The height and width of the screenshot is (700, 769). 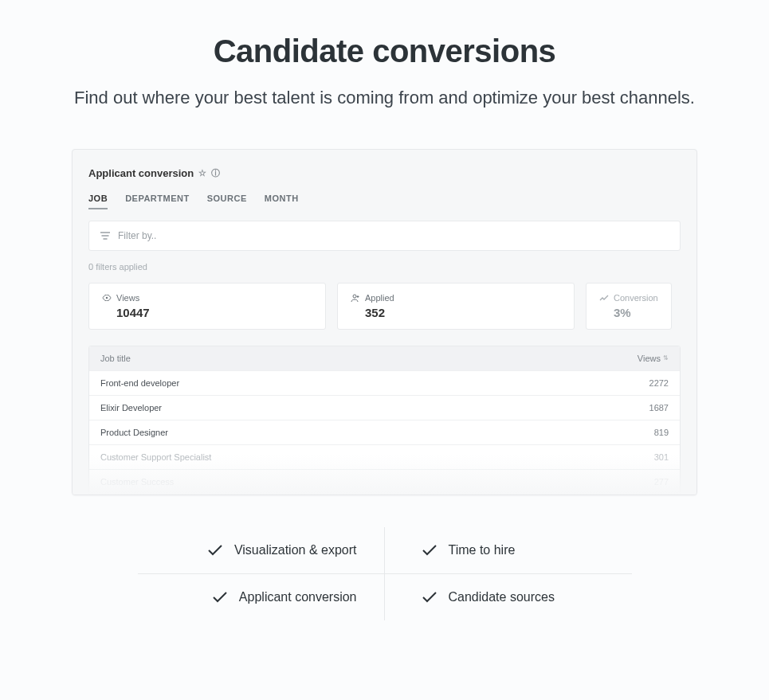 What do you see at coordinates (214, 312) in the screenshot?
I see `stat-views-value: 10447` at bounding box center [214, 312].